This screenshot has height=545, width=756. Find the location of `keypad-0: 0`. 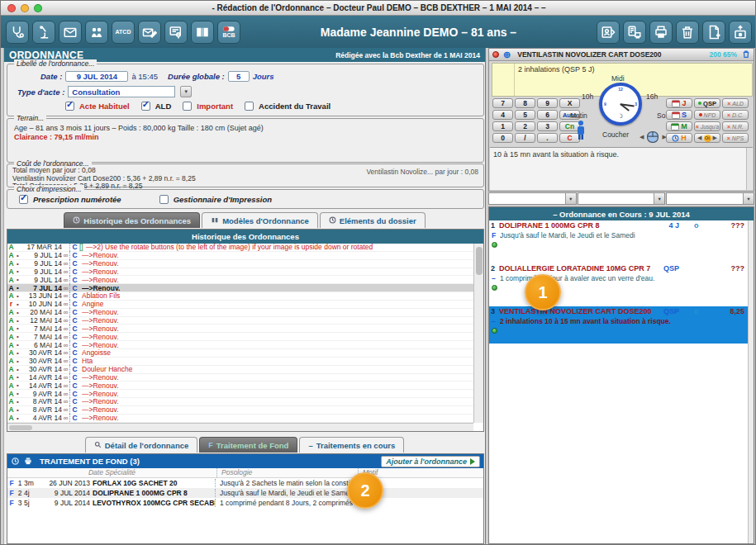

keypad-0: 0 is located at coordinates (502, 138).